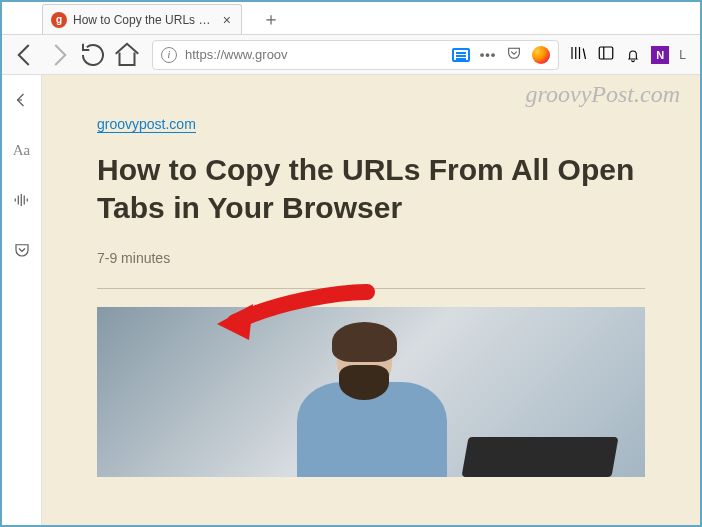 This screenshot has width=702, height=527. What do you see at coordinates (22, 200) in the screenshot?
I see `narrate-icon` at bounding box center [22, 200].